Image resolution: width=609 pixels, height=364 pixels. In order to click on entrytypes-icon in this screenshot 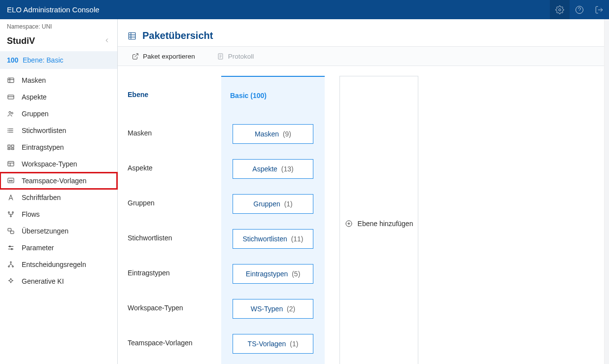, I will do `click(14, 147)`.